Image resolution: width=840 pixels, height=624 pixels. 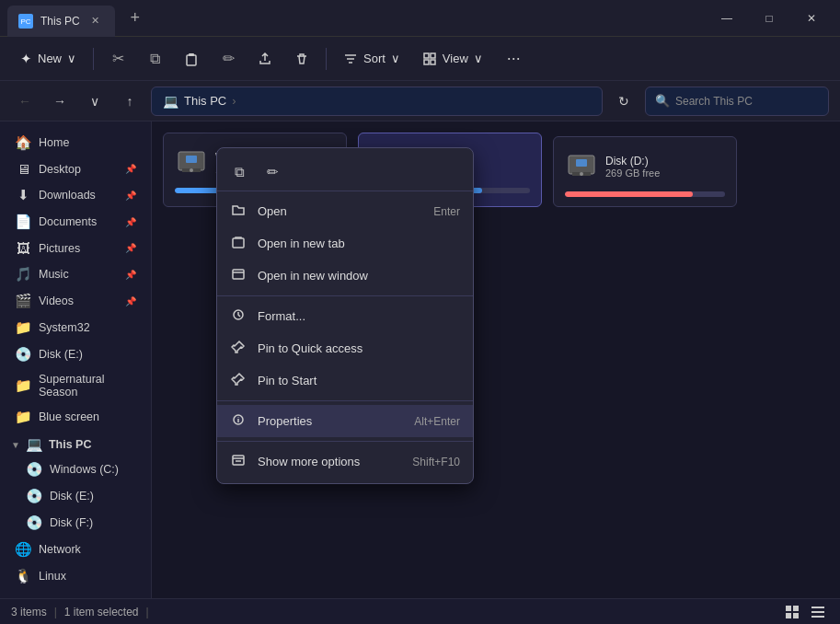 I want to click on copy-button: ⧉, so click(x=155, y=59).